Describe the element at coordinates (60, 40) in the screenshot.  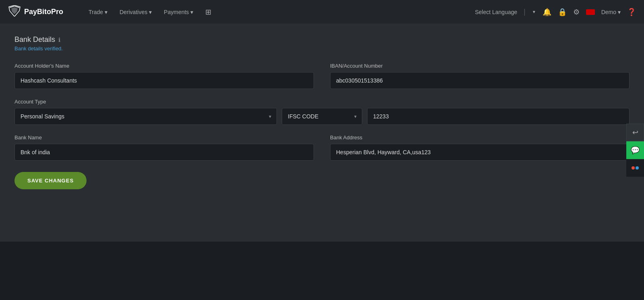
I see `info-icon: ℹ` at that location.